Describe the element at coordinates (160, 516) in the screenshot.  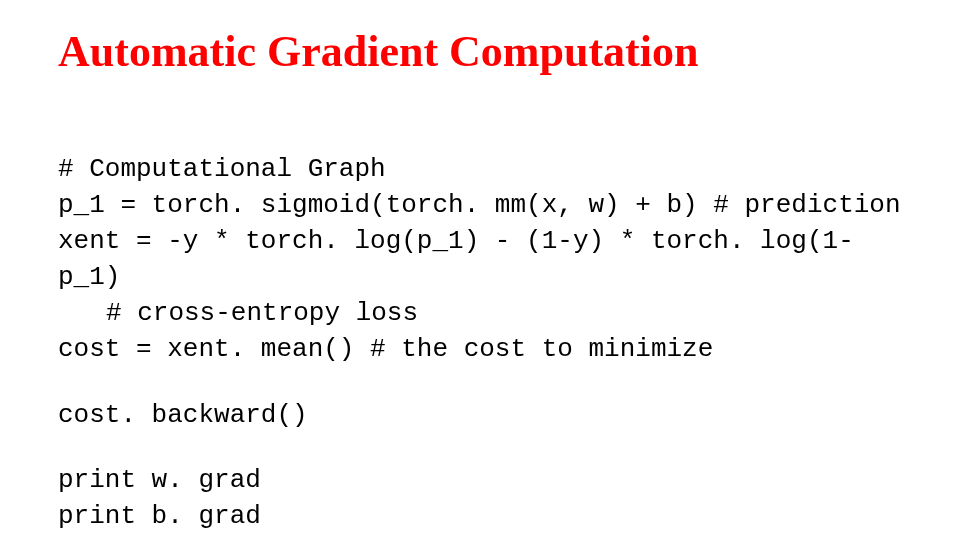
I see `code-line: print b. grad` at that location.